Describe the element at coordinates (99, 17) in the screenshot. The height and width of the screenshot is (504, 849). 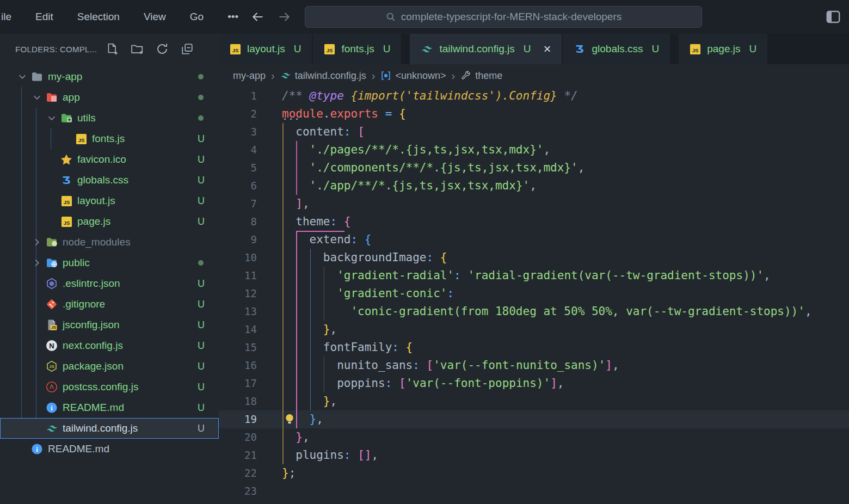
I see `menu-item-selection: Selection` at that location.